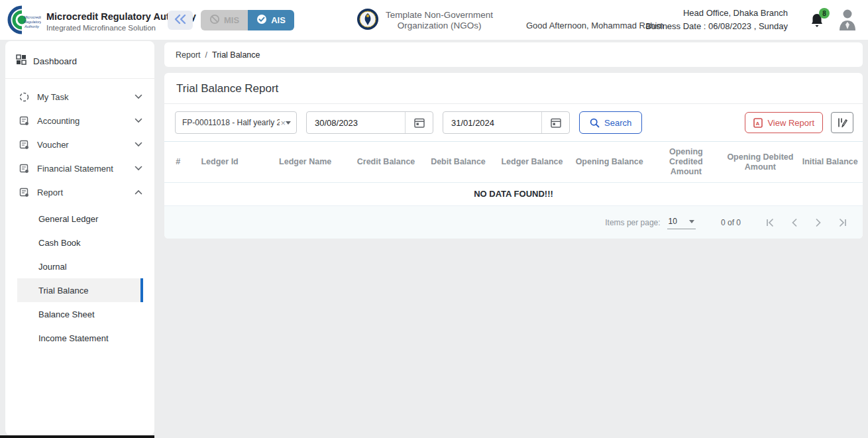 The height and width of the screenshot is (438, 868). I want to click on notifications-button: 8, so click(817, 21).